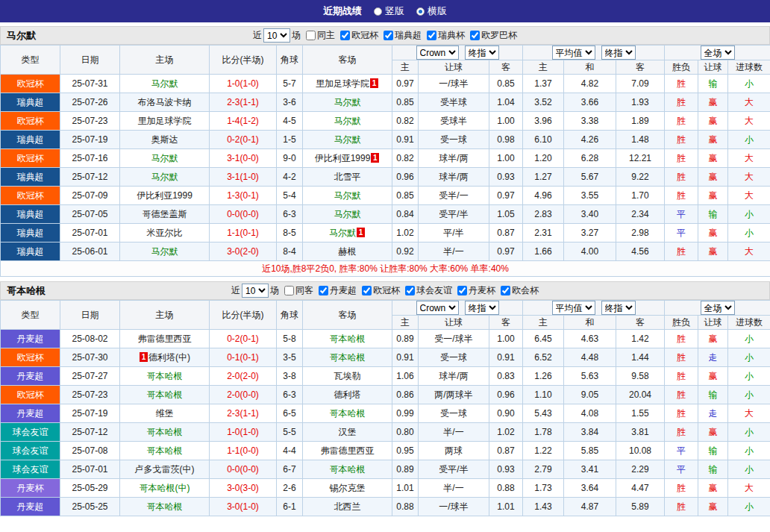 This screenshot has width=770, height=532. What do you see at coordinates (165, 488) in the screenshot?
I see `home-team-link: 哥本哈根(中)` at bounding box center [165, 488].